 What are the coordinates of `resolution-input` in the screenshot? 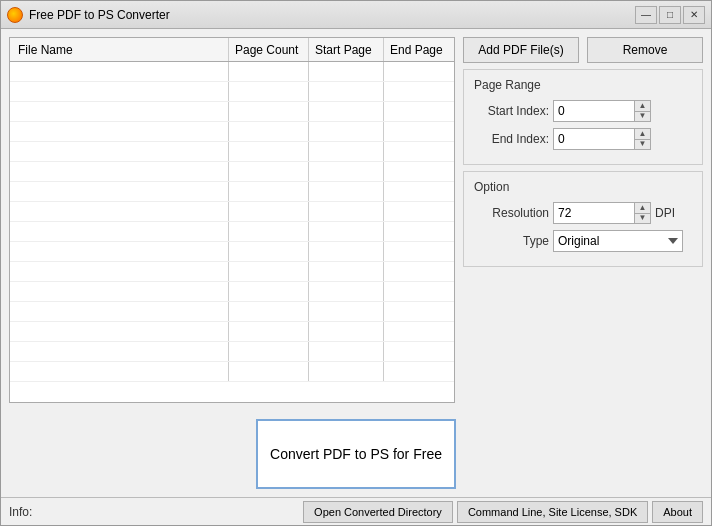 It's located at (594, 213).